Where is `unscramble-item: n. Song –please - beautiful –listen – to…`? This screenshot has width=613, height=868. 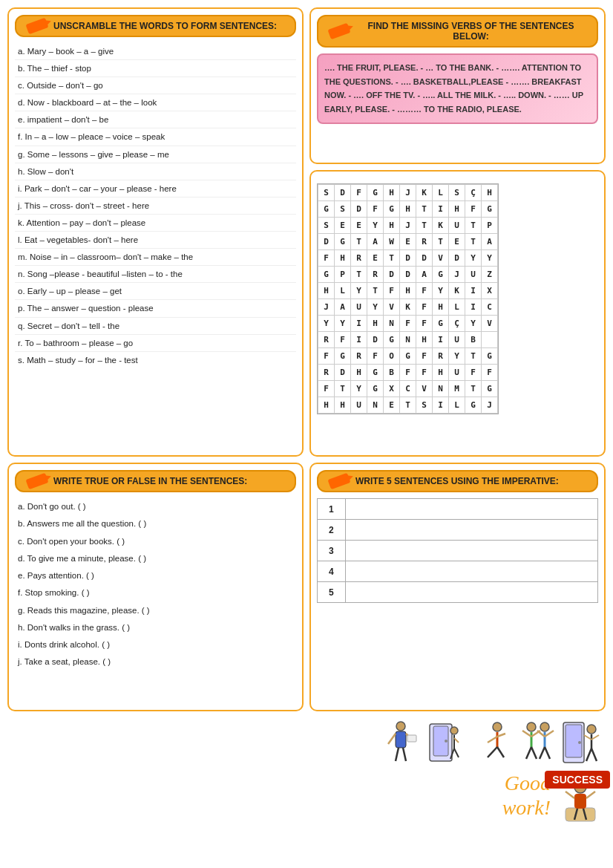
unscramble-item: n. Song –please - beautiful –listen – to… is located at coordinates (156, 275).